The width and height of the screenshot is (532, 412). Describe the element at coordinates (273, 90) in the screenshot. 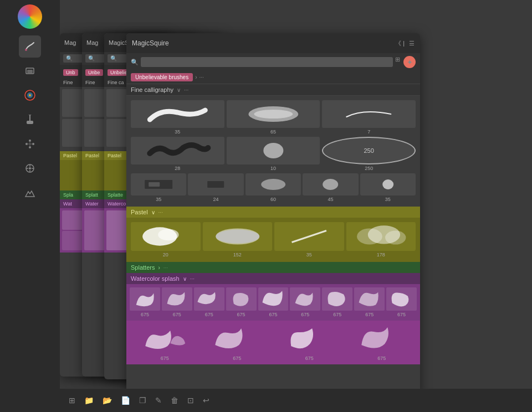

I see `subcategory-bar: Fine calligraphy ∨ ···` at that location.